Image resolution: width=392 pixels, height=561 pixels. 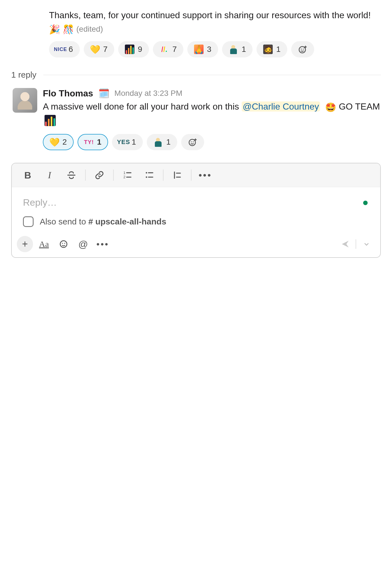 What do you see at coordinates (140, 49) in the screenshot?
I see `reaction-count: 9` at bounding box center [140, 49].